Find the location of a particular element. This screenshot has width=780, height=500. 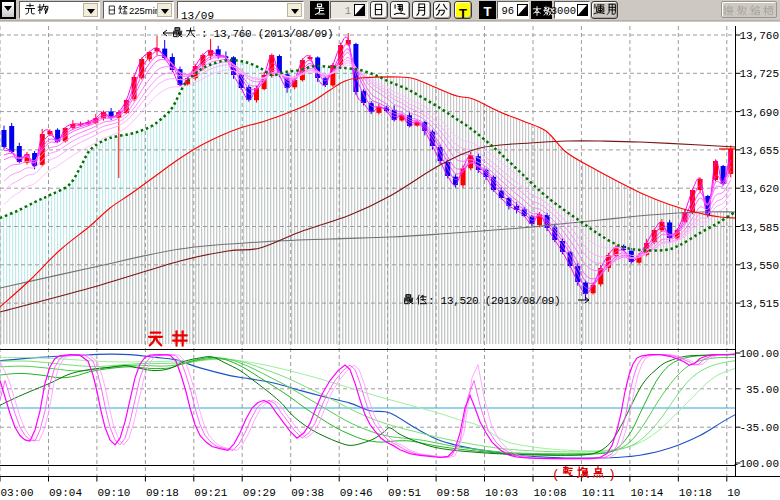

svg-text: 09:21 is located at coordinates (210, 493).